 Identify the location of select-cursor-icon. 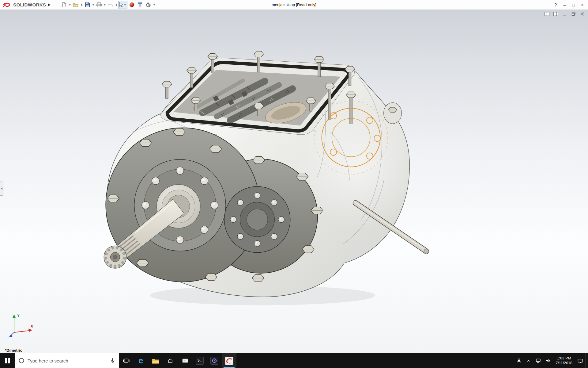
(121, 5).